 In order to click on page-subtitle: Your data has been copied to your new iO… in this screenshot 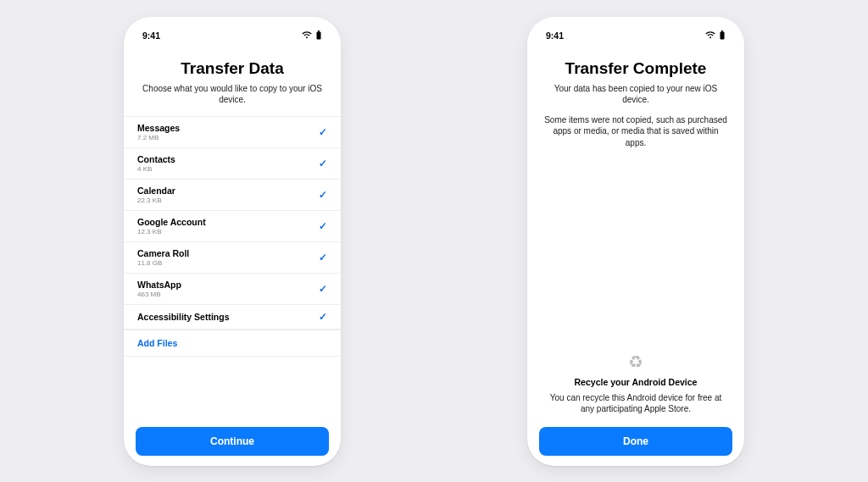, I will do `click(636, 95)`.